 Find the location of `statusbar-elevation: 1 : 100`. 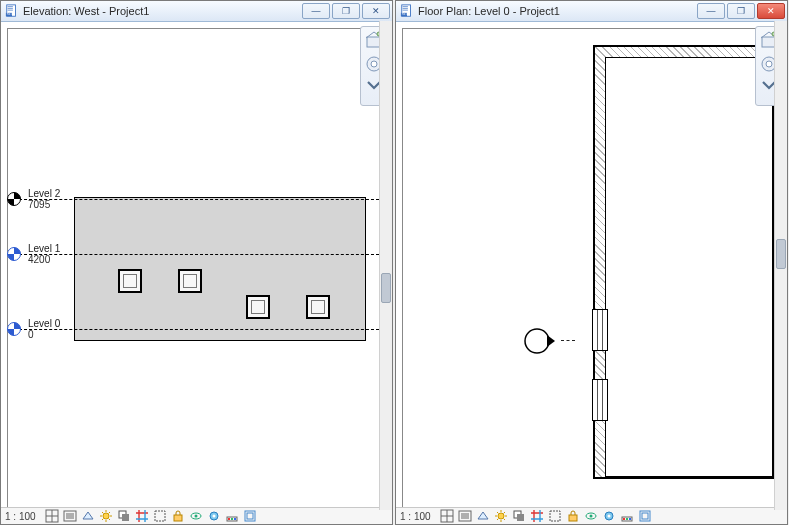

statusbar-elevation: 1 : 100 is located at coordinates (196, 516).